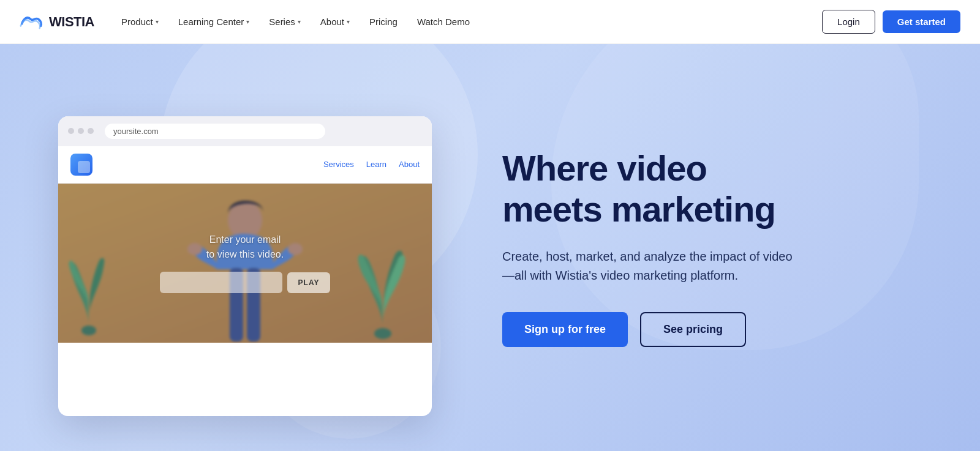 Image resolution: width=980 pixels, height=451 pixels. What do you see at coordinates (891, 22) in the screenshot?
I see `nav-actions: Login Get started` at bounding box center [891, 22].